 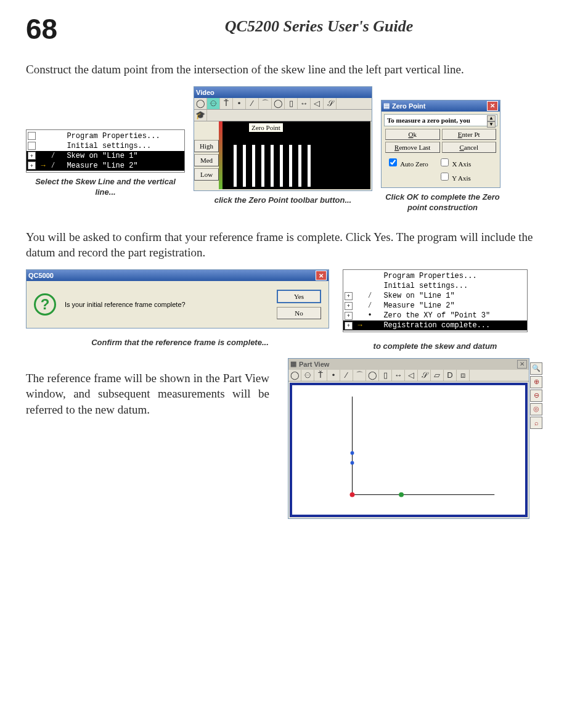 What do you see at coordinates (443, 202) in the screenshot?
I see `caption-3: Click OK to complete the Zero point cons…` at bounding box center [443, 202].